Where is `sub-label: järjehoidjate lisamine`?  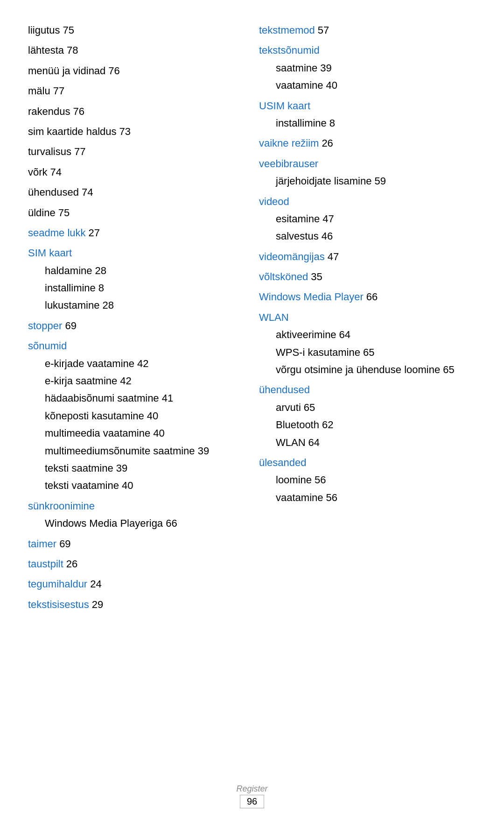 sub-label: järjehoidjate lisamine is located at coordinates (324, 181).